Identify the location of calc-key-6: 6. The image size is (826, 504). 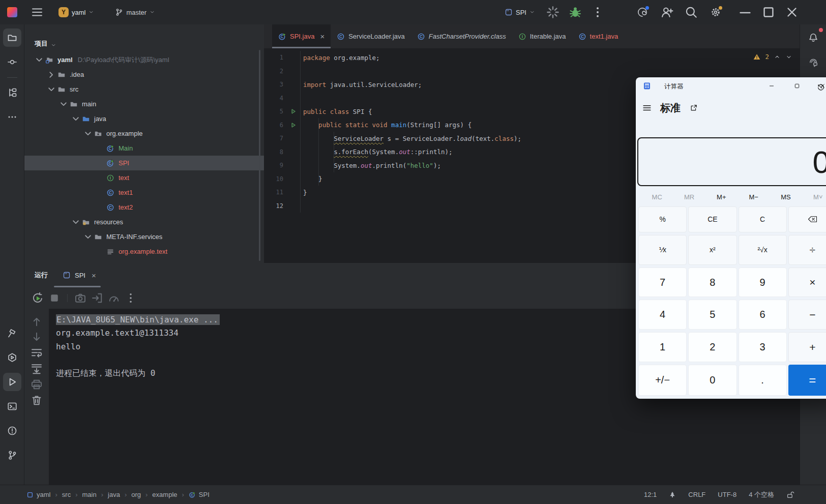
(763, 314).